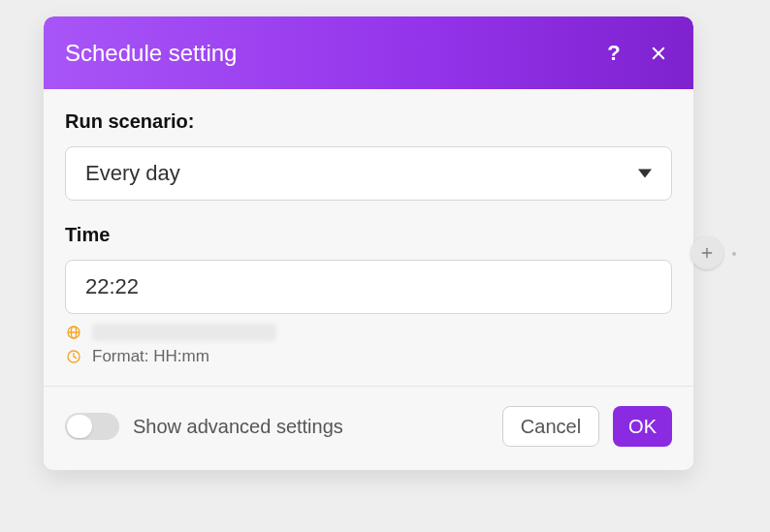  What do you see at coordinates (369, 122) in the screenshot?
I see `run-scenario-label: Run scenario:` at bounding box center [369, 122].